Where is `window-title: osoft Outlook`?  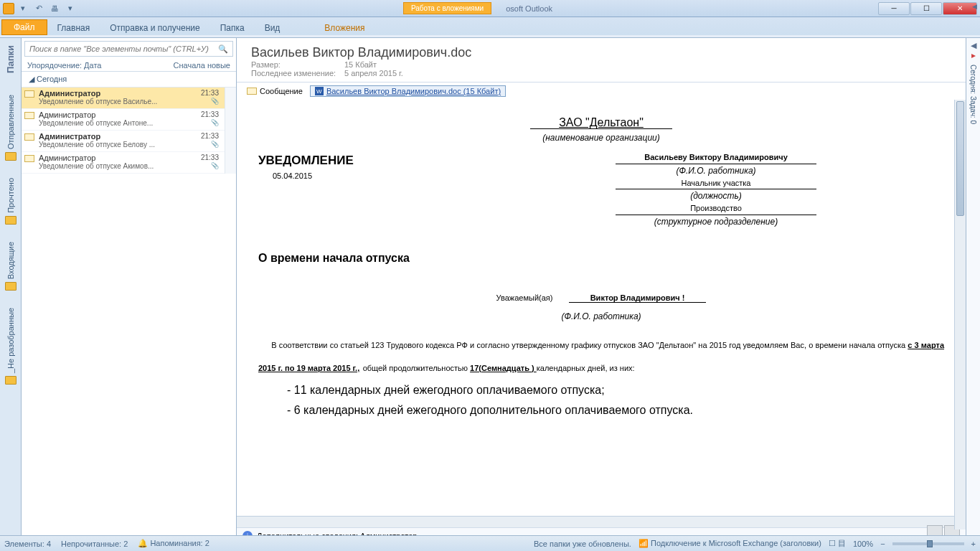 window-title: osoft Outlook is located at coordinates (529, 9).